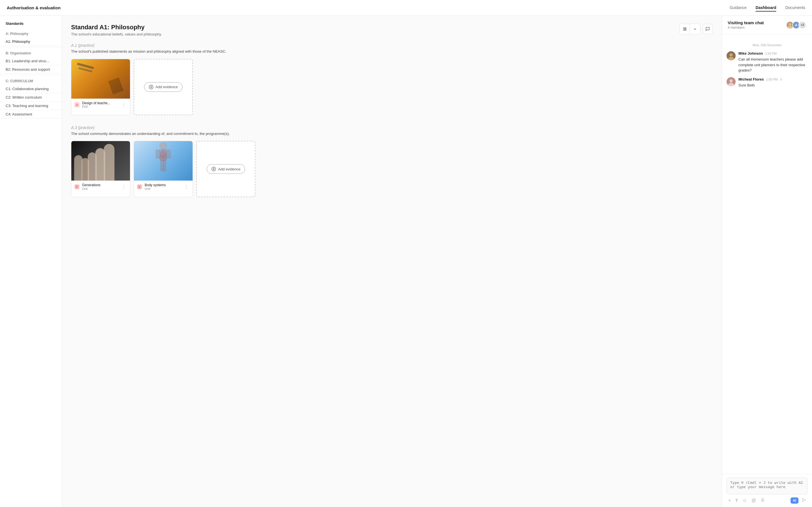 The image size is (812, 507). Describe the element at coordinates (86, 46) in the screenshot. I see `section-a1-tag: (practice)` at that location.